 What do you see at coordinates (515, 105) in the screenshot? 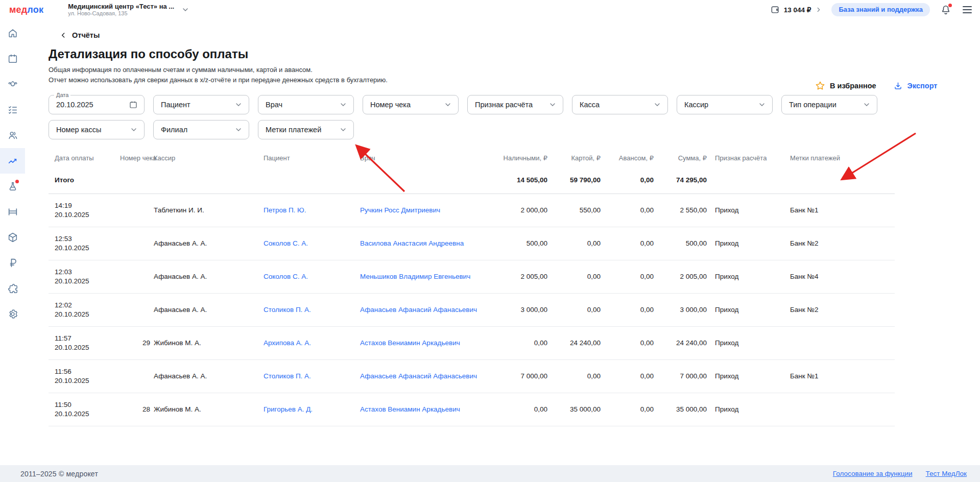
I see `filter-settlement-attribute: Признак расчёта` at bounding box center [515, 105].